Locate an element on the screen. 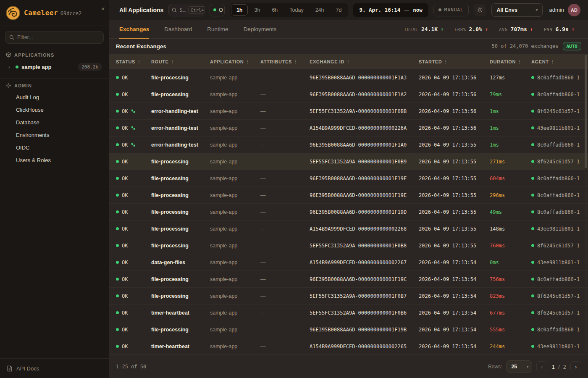 This screenshot has height=378, width=588. auto-refresh-badge: AUTO is located at coordinates (572, 46).